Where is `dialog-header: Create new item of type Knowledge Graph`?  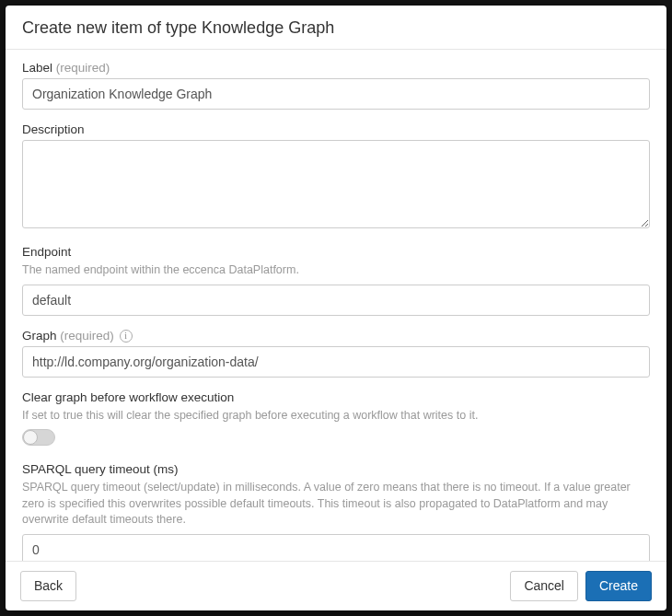 dialog-header: Create new item of type Knowledge Graph is located at coordinates (336, 28).